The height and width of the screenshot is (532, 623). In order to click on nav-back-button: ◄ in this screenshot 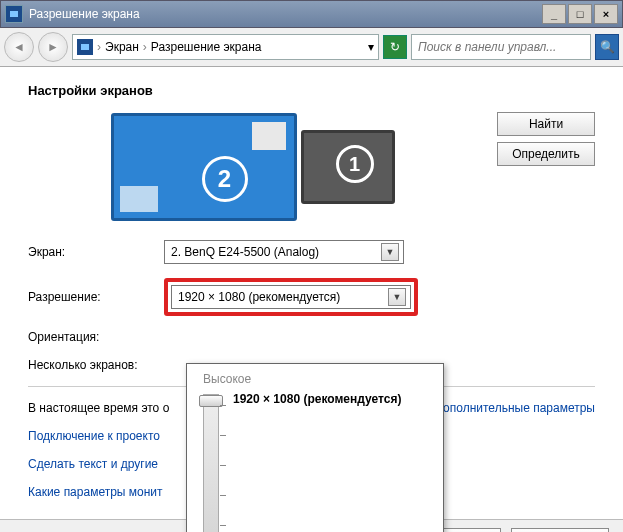, I will do `click(19, 47)`.